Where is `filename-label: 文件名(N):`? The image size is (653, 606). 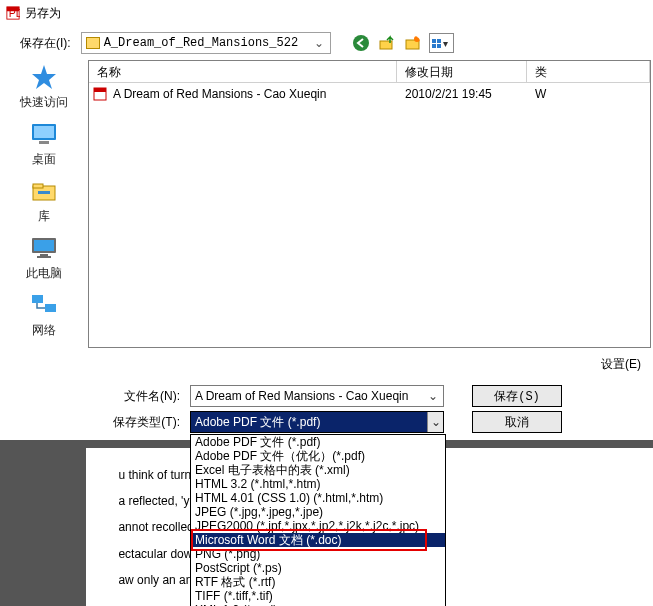 filename-label: 文件名(N): is located at coordinates (140, 396).